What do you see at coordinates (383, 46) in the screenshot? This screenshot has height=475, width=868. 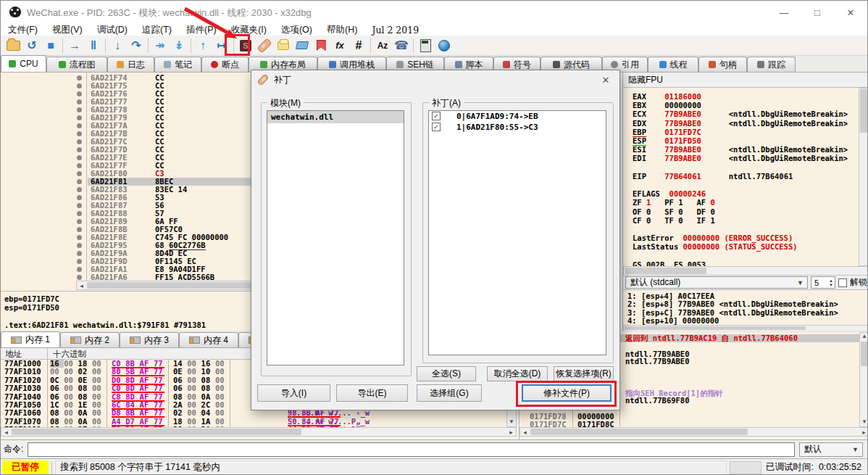 I see `strings-button: Az` at bounding box center [383, 46].